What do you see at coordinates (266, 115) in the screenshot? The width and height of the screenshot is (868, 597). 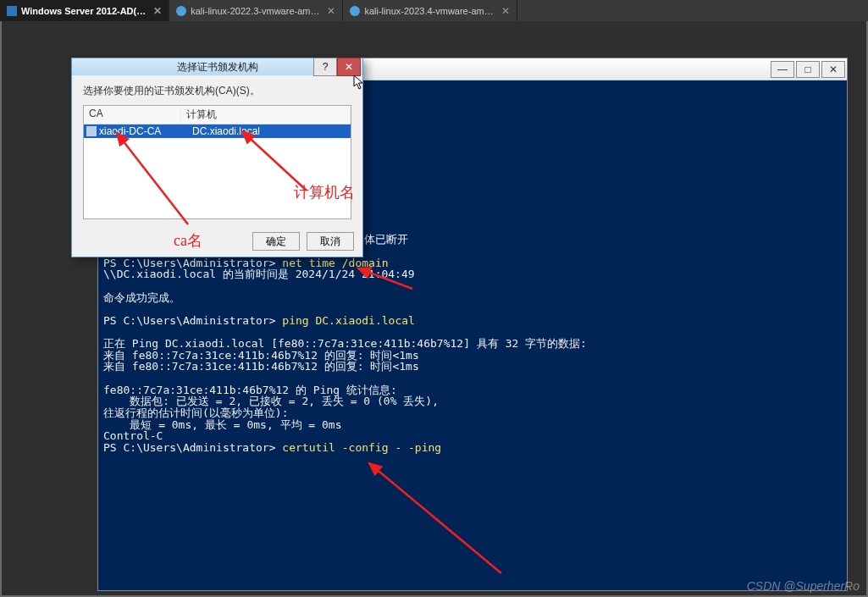 I see `col-header-computer: 计算机` at bounding box center [266, 115].